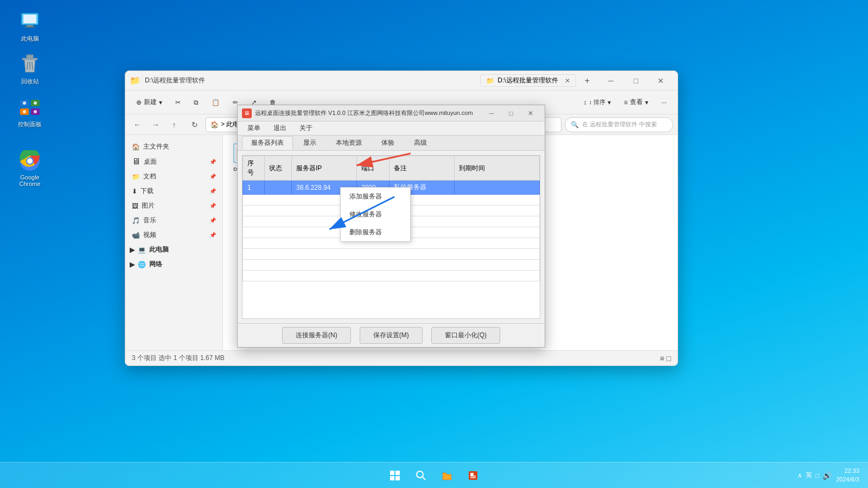 This screenshot has height=488, width=868. I want to click on sidebar-music: 🎵 音乐 📌, so click(174, 220).